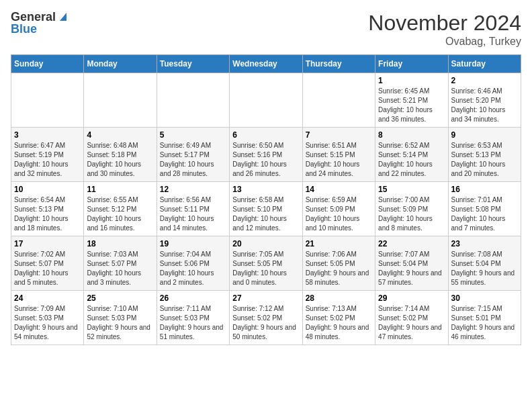  I want to click on day-info: Sunrise: 7:01 AMSunset: 5:08 PMDaylight:…, so click(485, 214).